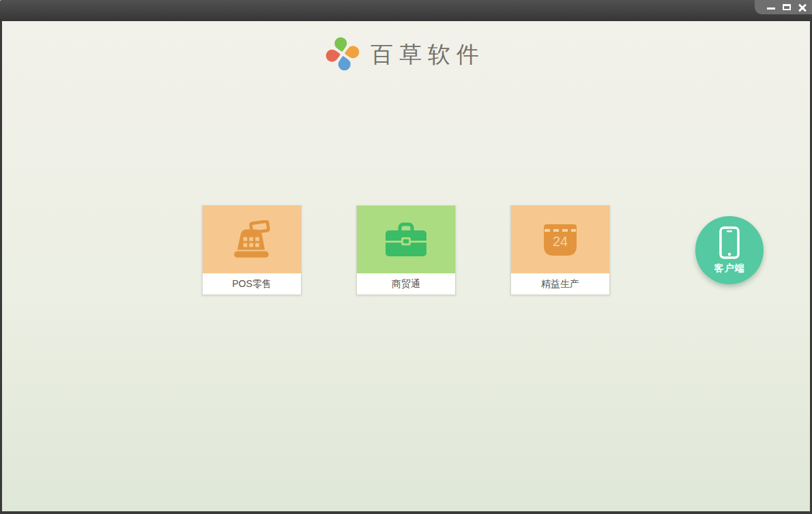 This screenshot has height=514, width=812. What do you see at coordinates (771, 7) in the screenshot?
I see `minimize-button` at bounding box center [771, 7].